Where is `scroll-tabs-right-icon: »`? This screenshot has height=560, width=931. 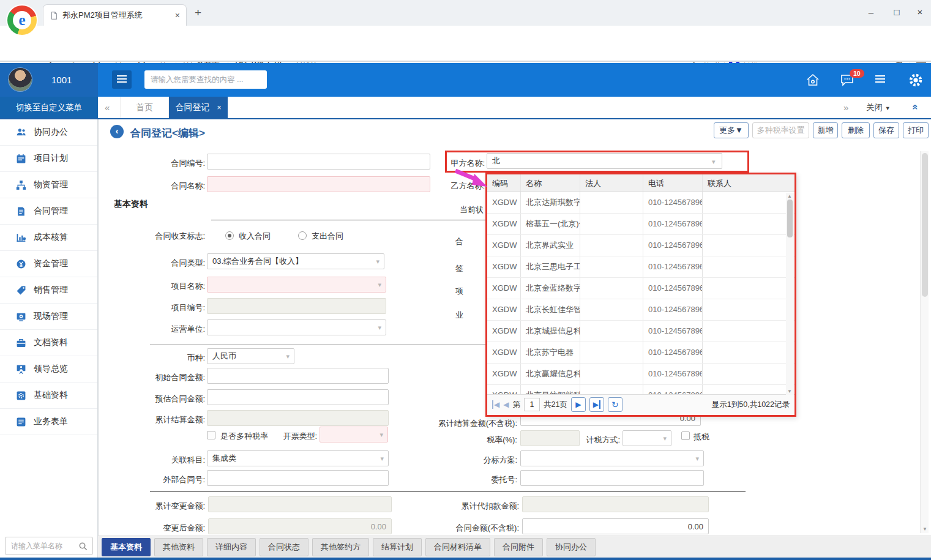
scroll-tabs-right-icon: » is located at coordinates (846, 108).